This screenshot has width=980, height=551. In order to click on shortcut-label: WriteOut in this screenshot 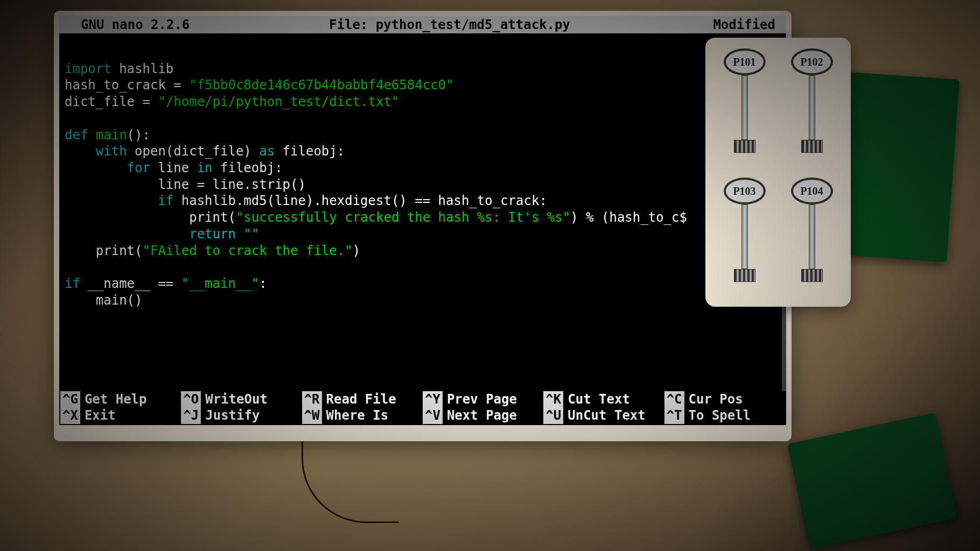, I will do `click(236, 399)`.